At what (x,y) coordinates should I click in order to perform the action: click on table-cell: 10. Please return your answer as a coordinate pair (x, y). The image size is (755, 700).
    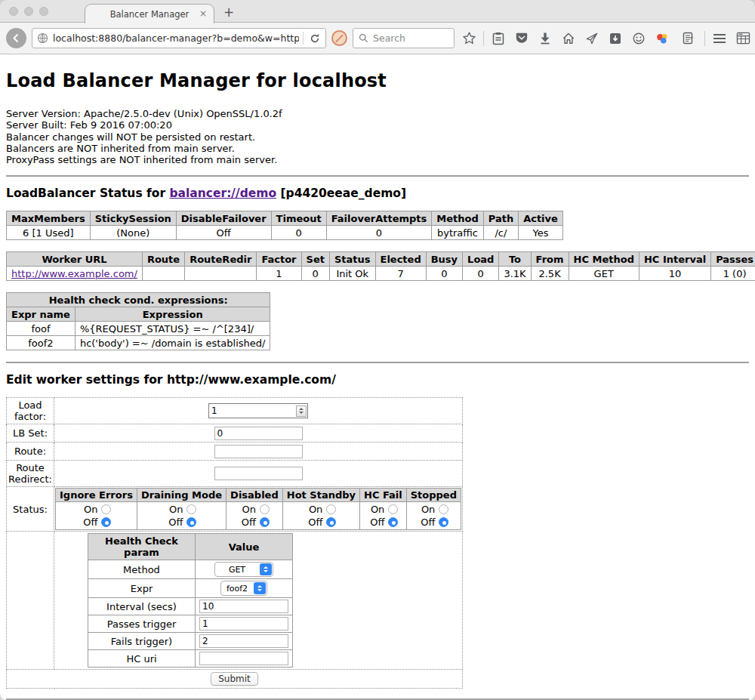
    Looking at the image, I should click on (675, 273).